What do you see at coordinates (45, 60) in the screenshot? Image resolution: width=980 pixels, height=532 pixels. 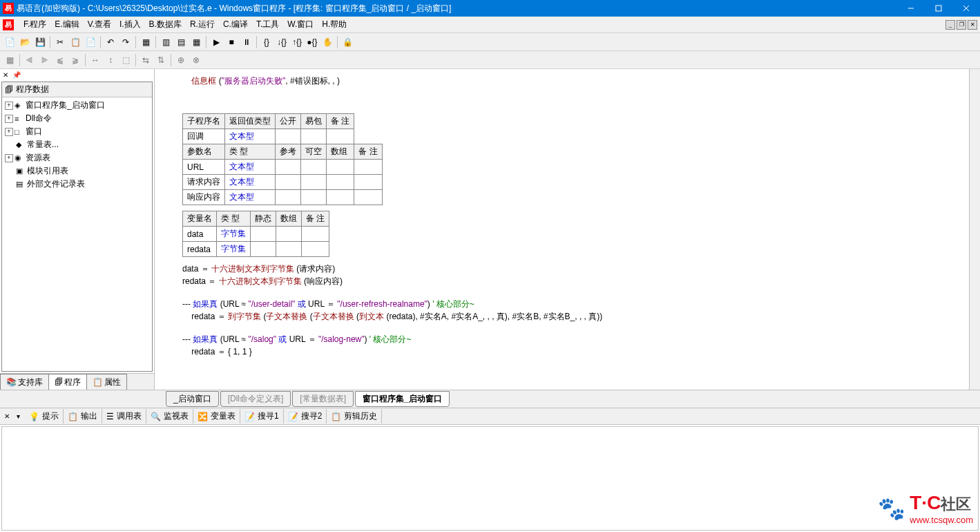 I see `align-center-button: ⫸` at bounding box center [45, 60].